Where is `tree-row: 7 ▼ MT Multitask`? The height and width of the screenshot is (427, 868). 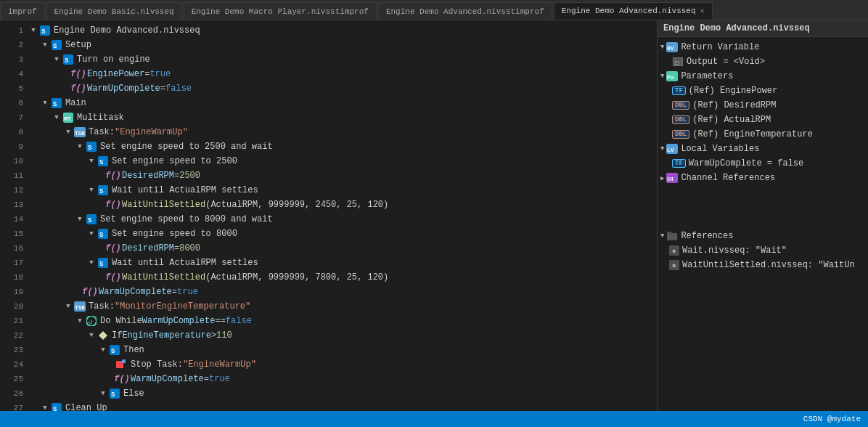 tree-row: 7 ▼ MT Multitask is located at coordinates (328, 118).